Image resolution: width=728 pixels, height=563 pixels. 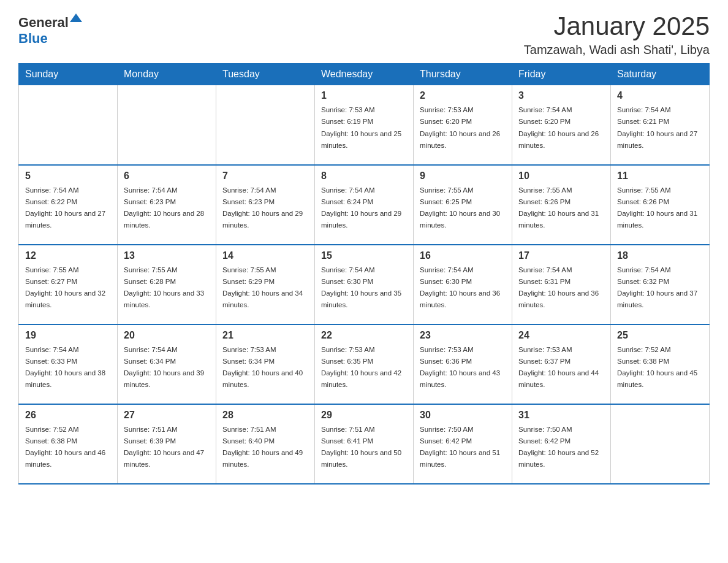 What do you see at coordinates (167, 415) in the screenshot?
I see `day-number: 27` at bounding box center [167, 415].